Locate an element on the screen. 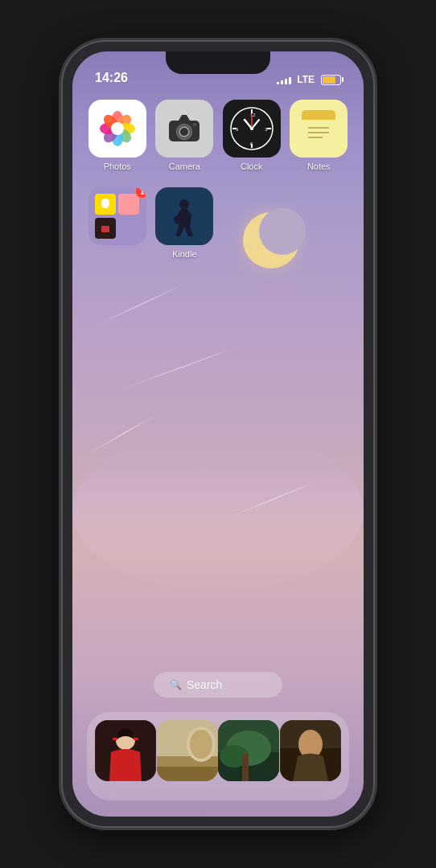 This screenshot has height=868, width=436. photos-label: Photos is located at coordinates (117, 166).